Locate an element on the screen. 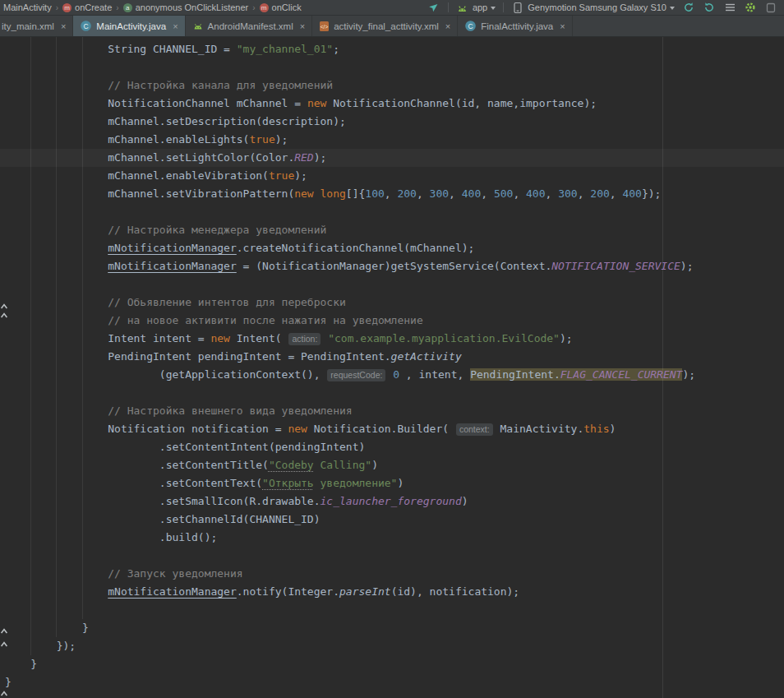 Image resolution: width=784 pixels, height=698 pixels. code-line: Notification notification = new Notifica… is located at coordinates (392, 429).